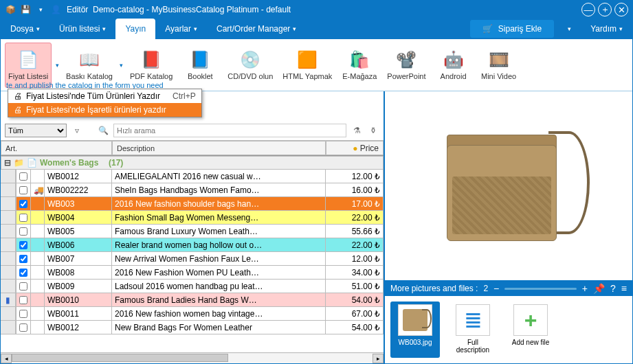 This screenshot has height=364, width=633. I want to click on group-name: Women's Bags, so click(69, 163).